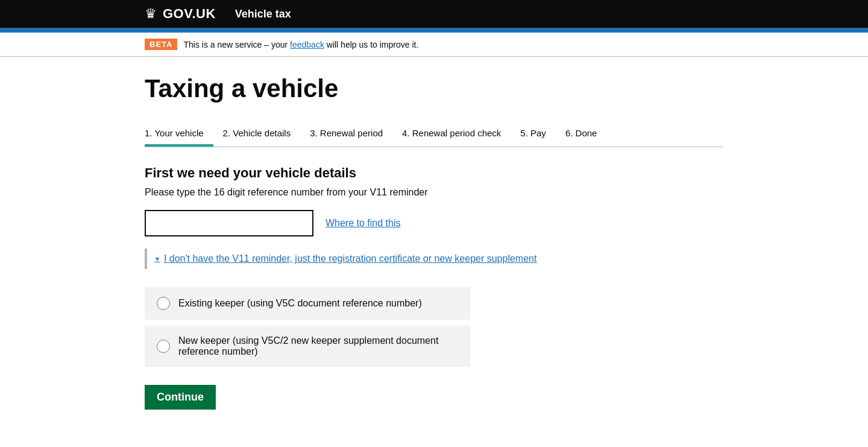 The image size is (868, 447). I want to click on no-v11-summary: I don't have the V11 reminder, just the …, so click(435, 259).